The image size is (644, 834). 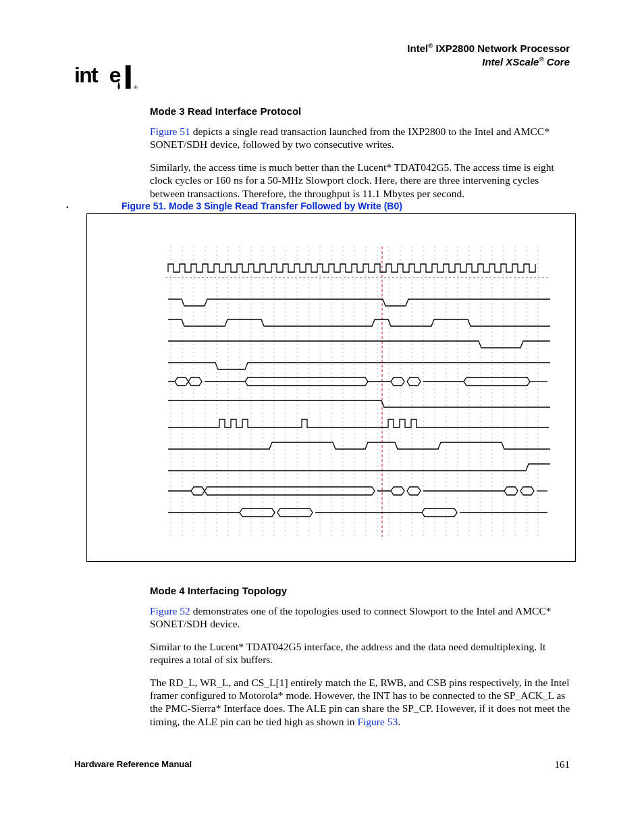 I want to click on footer-manual-title: Hardware Reference Manual, so click(x=133, y=764).